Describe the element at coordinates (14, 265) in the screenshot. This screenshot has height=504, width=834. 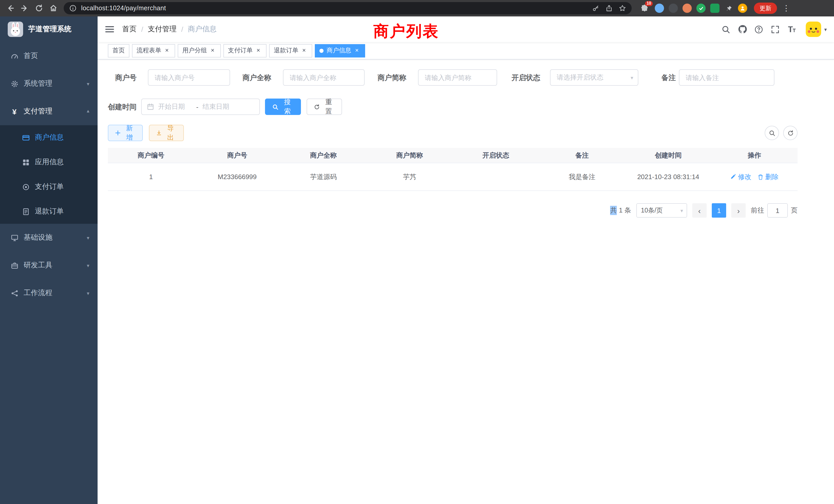
I see `toolbox-icon` at that location.